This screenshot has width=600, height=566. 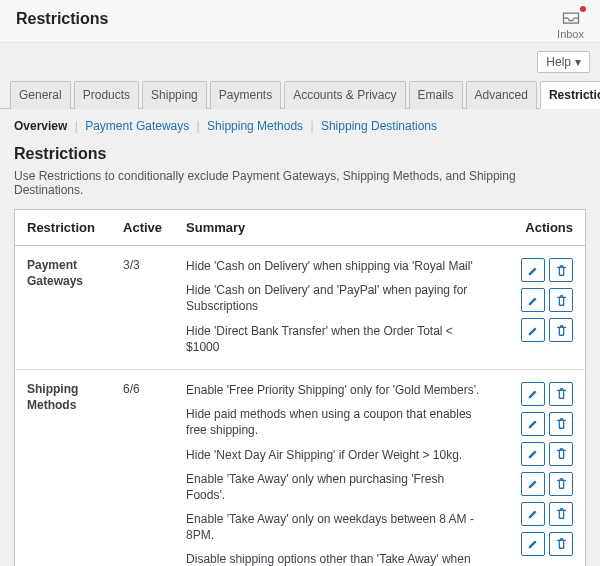 What do you see at coordinates (583, 9) in the screenshot?
I see `inbox-notification-dot` at bounding box center [583, 9].